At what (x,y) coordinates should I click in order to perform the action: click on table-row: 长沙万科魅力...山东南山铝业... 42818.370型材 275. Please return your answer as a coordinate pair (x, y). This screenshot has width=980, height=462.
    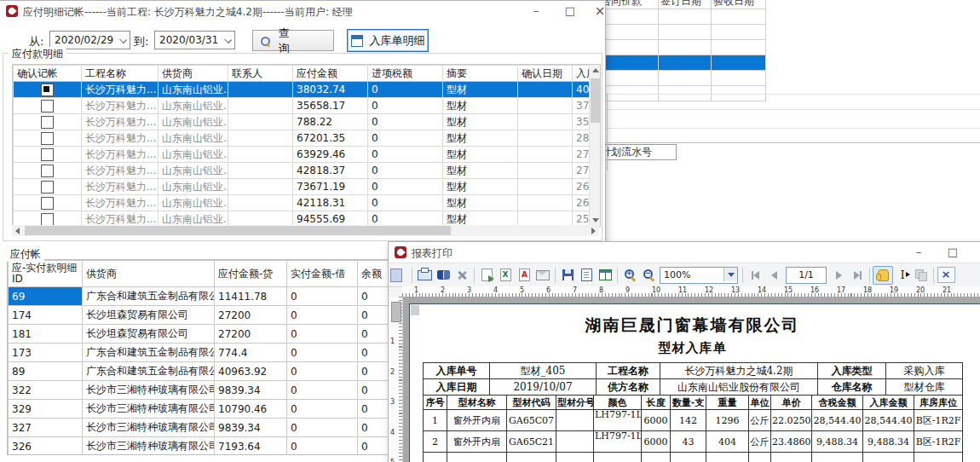
    Looking at the image, I should click on (302, 170).